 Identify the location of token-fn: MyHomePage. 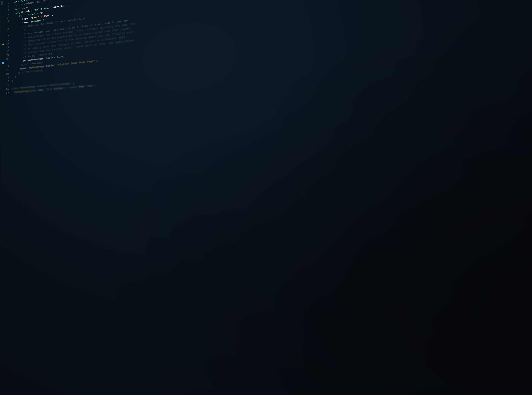
(22, 92).